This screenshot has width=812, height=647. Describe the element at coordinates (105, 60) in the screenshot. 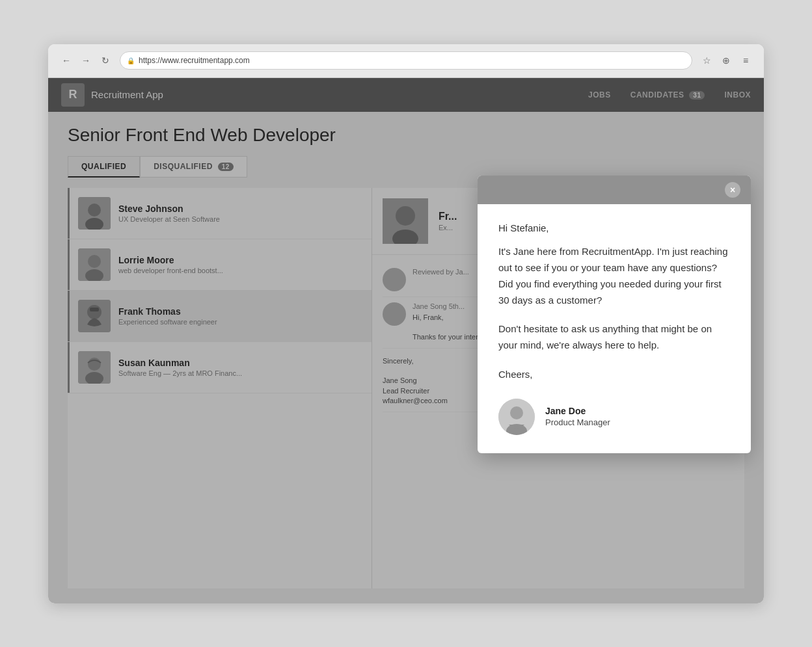

I see `reload-button: ↻` at that location.